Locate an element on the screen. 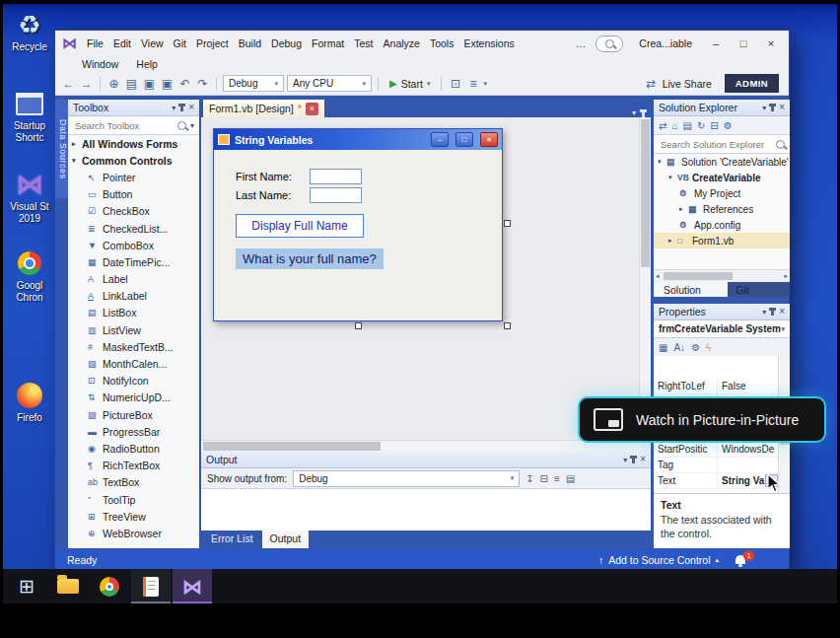 The height and width of the screenshot is (638, 840). toolbox-item: ⊡ NotifyIcon is located at coordinates (134, 381).